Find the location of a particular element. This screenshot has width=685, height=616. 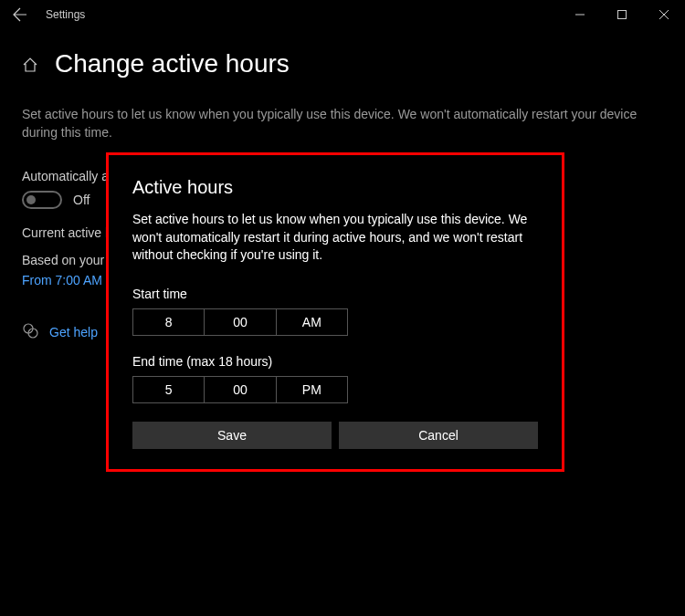

minimize-button is located at coordinates (580, 15).